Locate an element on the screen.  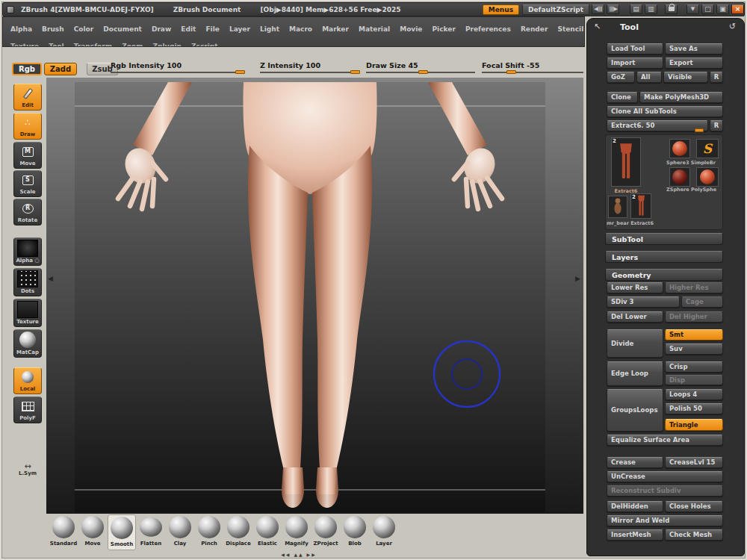
draw-size-slider: Draw Size 45 is located at coordinates (421, 69).